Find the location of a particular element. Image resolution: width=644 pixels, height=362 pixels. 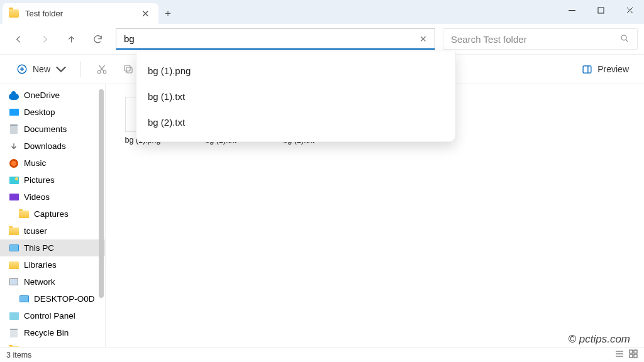

forward-button is located at coordinates (45, 39).